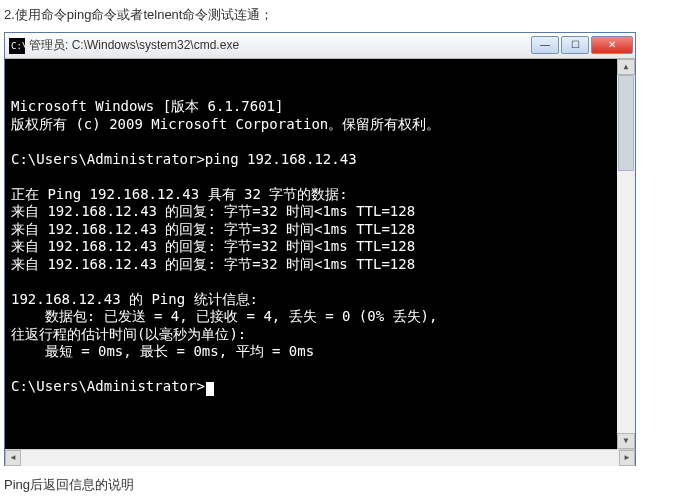 The width and height of the screenshot is (673, 500). I want to click on notes-heading: Ping后返回信息的说明, so click(338, 485).